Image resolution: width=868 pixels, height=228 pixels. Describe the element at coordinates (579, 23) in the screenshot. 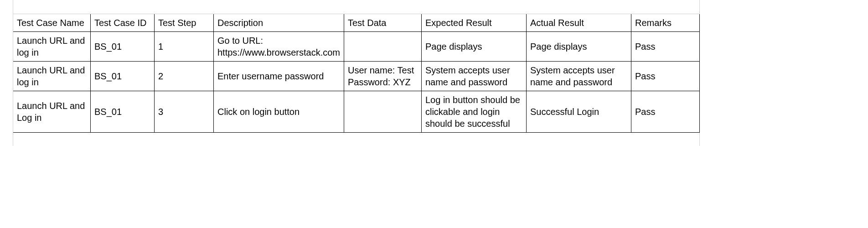

I see `header-actual-result: Actual Result` at that location.